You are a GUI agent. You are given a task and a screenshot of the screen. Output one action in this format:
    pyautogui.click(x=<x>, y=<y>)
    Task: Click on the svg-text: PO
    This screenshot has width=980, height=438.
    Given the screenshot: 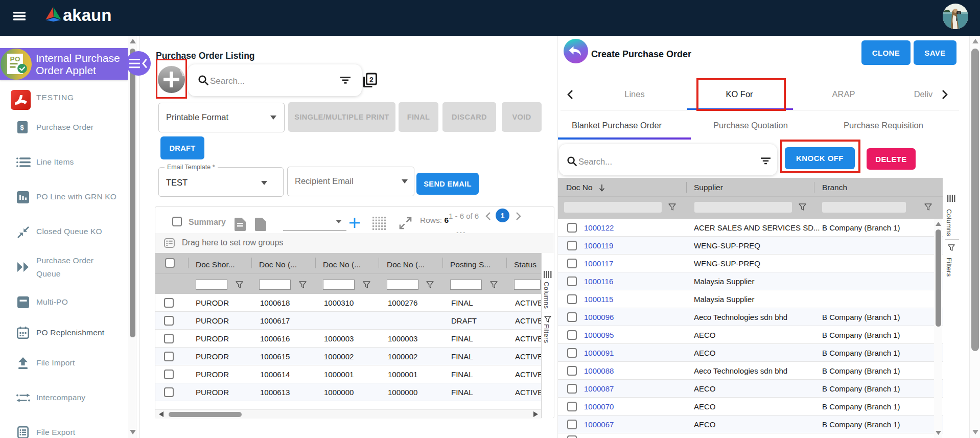 What is the action you would take?
    pyautogui.click(x=15, y=59)
    